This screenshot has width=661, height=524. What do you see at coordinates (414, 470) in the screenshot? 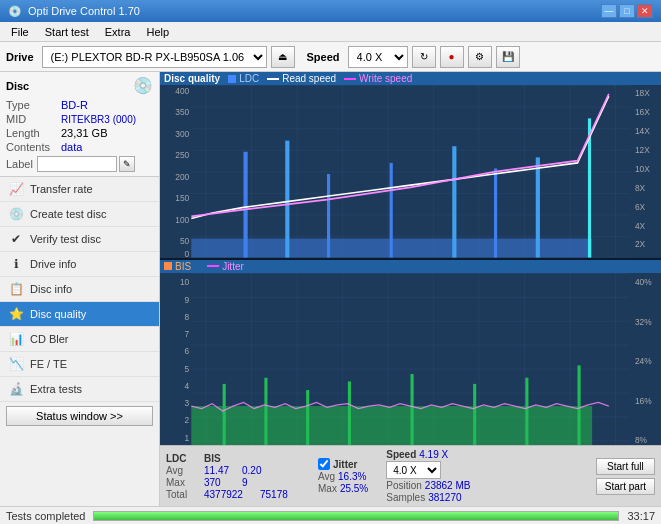
I see `speed-select-control: 4.0 X` at bounding box center [414, 470].